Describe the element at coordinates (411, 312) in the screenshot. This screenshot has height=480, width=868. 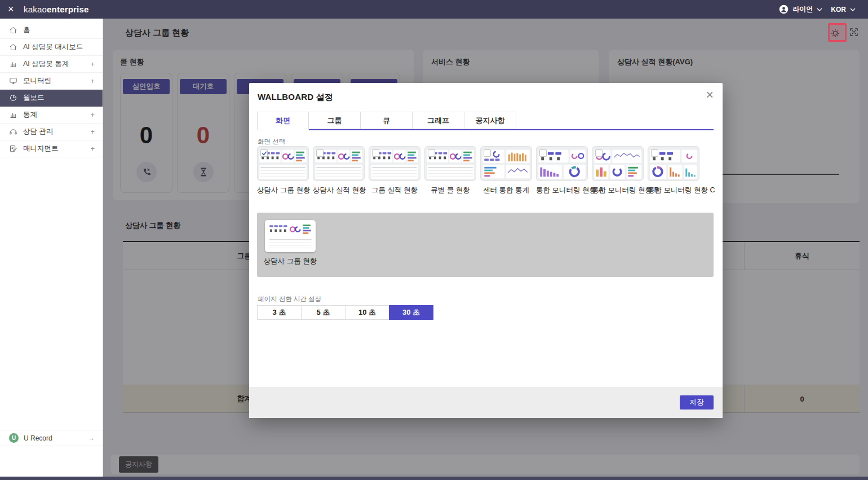
I see `interval-30s-button: 30 초` at that location.